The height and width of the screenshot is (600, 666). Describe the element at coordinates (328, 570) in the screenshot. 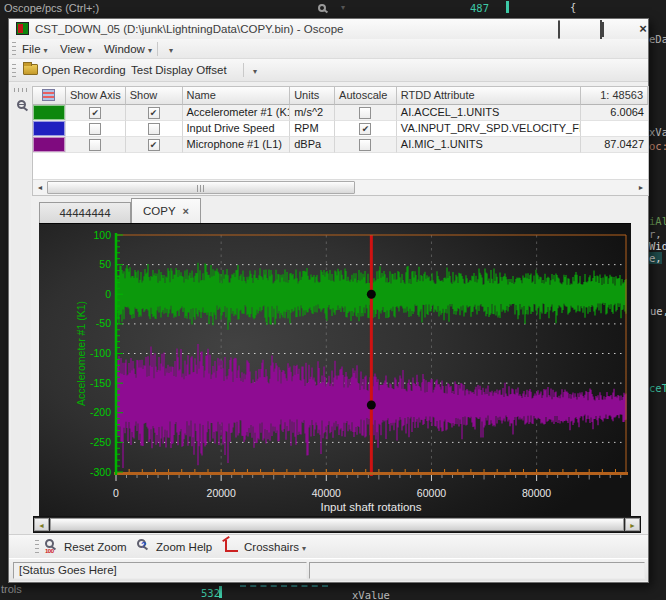

I see `statusbar: [Status Goes Here]` at that location.